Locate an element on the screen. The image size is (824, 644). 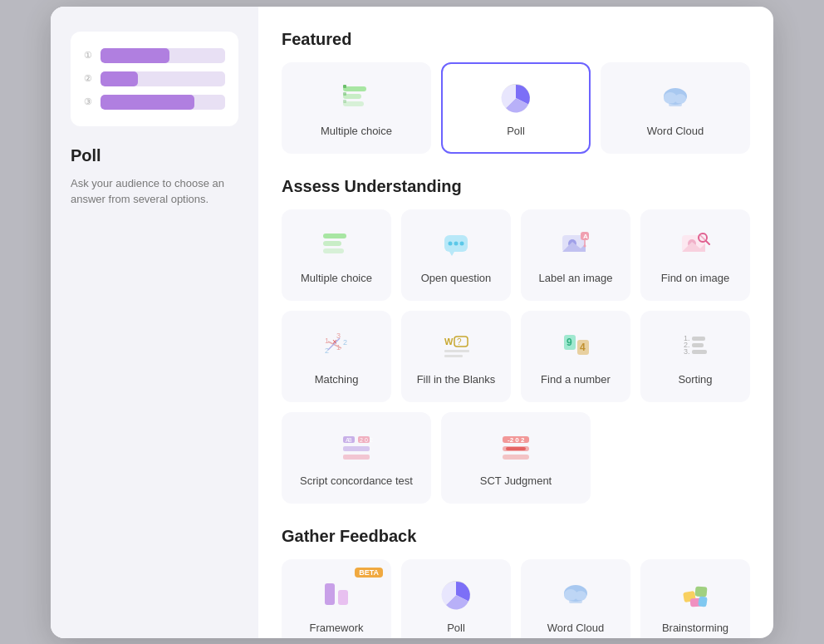
card-label-framework: Framework is located at coordinates (336, 628).